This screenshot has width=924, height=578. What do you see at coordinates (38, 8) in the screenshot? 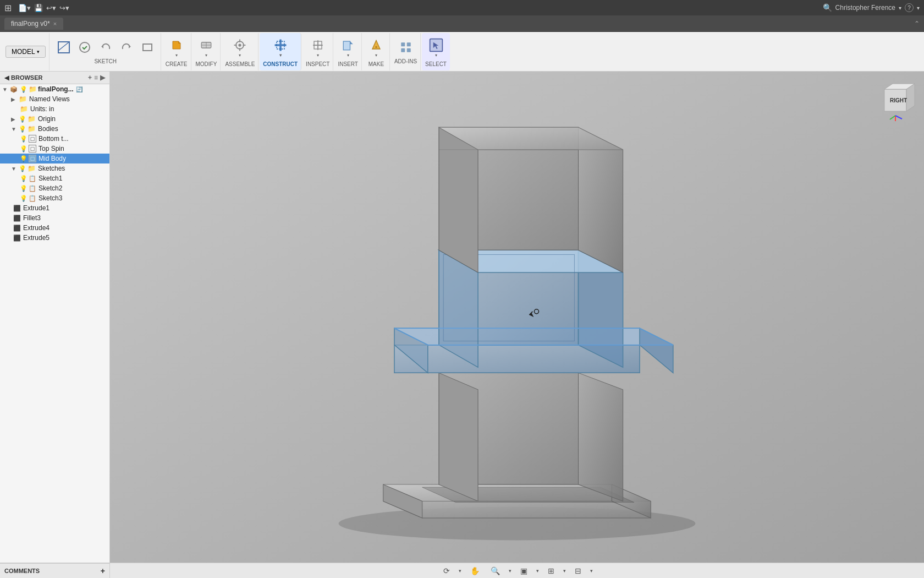
I see `save-icon: 💾` at bounding box center [38, 8].